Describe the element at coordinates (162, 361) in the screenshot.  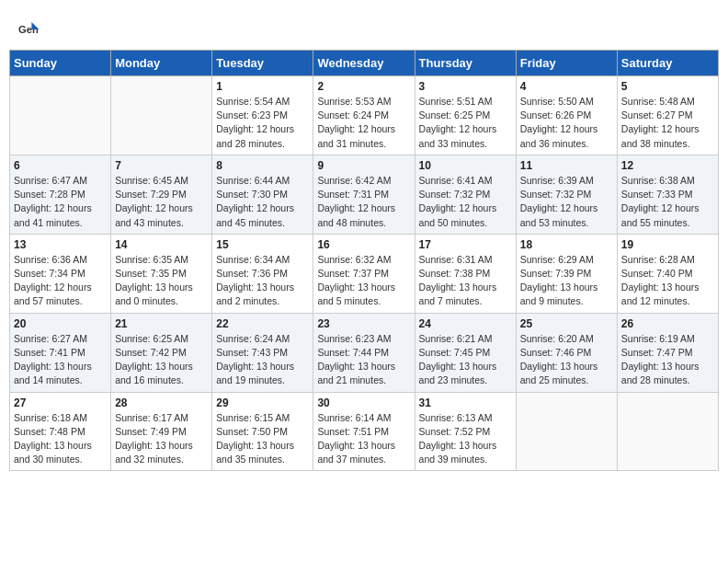
I see `day-info: Sunrise: 6:25 AMSunset: 7:42 PMDaylight:…` at that location.